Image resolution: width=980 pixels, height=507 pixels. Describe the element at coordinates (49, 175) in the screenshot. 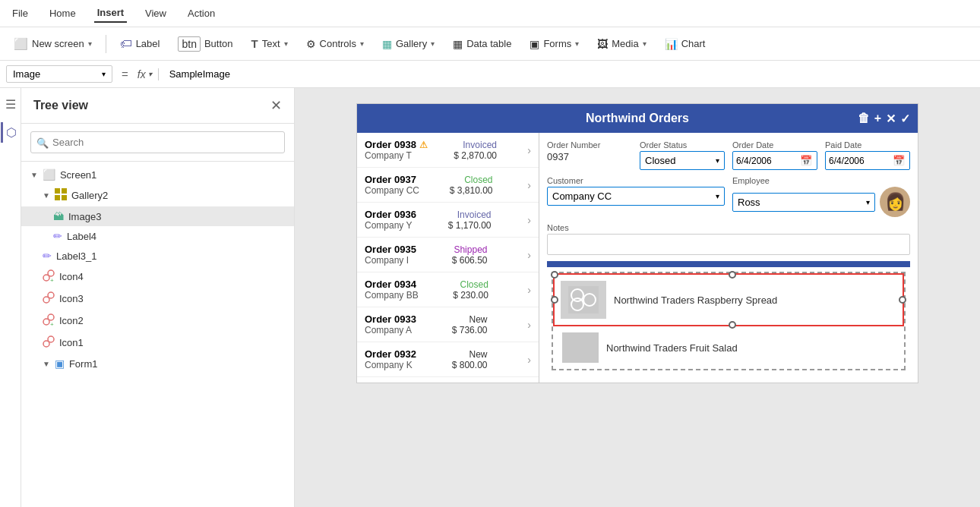

I see `screen1-type-icon: ⬜` at that location.